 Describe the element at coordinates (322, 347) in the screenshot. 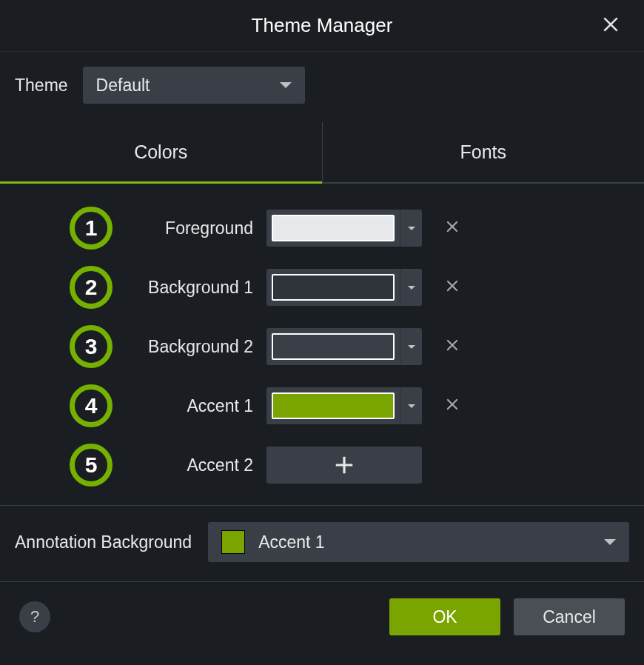

I see `color-row-background-2: 3 Background 2` at that location.